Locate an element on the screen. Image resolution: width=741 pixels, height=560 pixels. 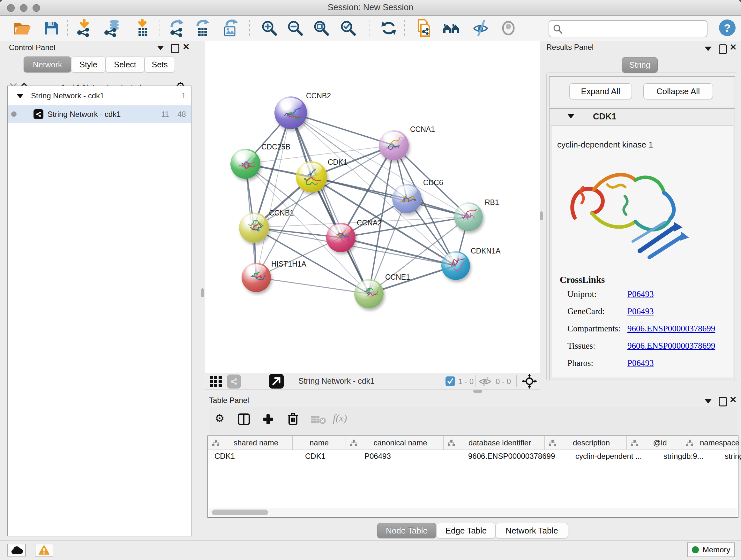
column-header-shared-name: shared name is located at coordinates (250, 443).